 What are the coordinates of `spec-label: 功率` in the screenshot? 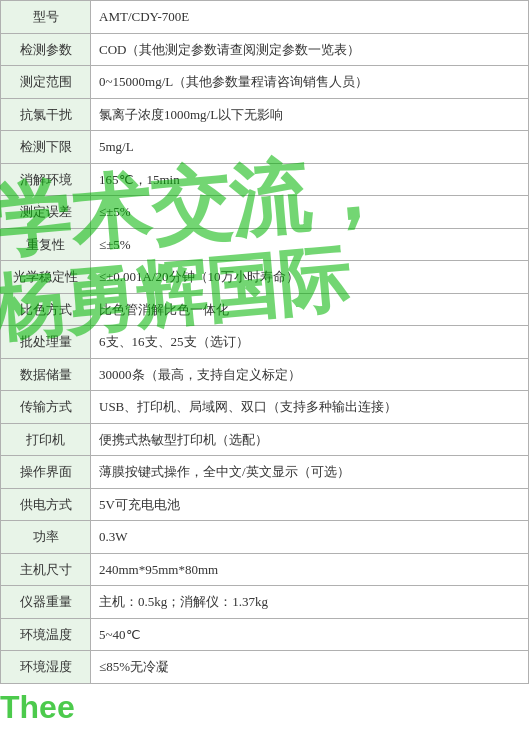 It's located at (46, 538).